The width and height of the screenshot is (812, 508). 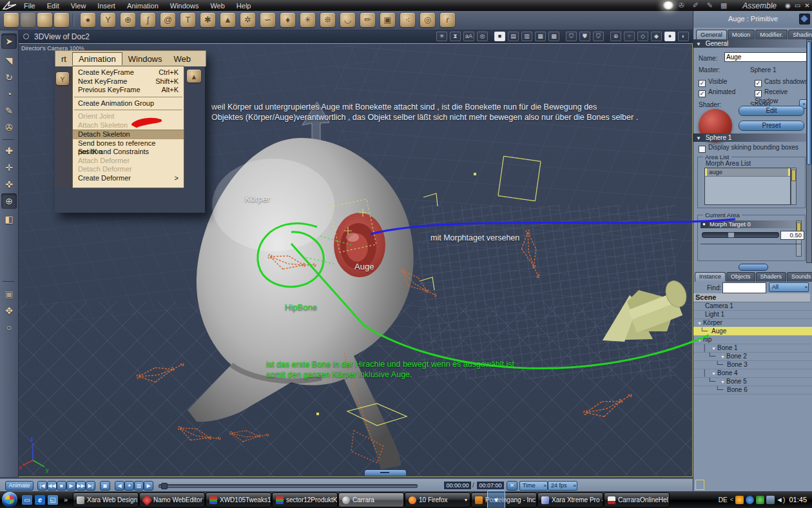 What do you see at coordinates (771, 126) in the screenshot?
I see `shader-preset-button: Preset` at bounding box center [771, 126].